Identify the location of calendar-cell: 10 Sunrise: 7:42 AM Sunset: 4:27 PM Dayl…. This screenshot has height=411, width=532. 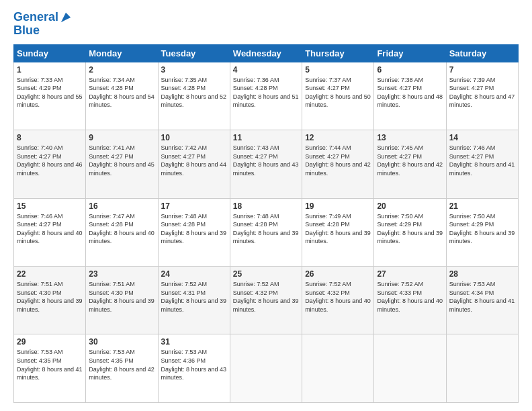
(193, 164).